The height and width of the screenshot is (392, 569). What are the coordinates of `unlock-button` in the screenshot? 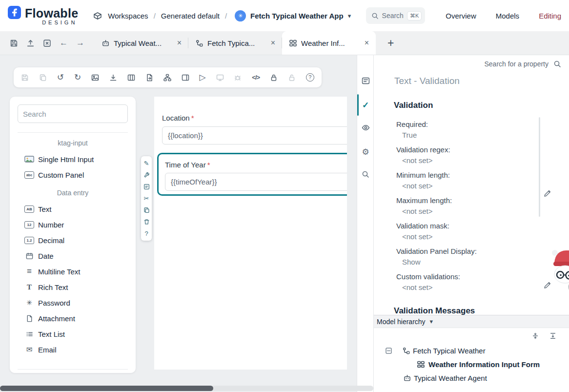 It's located at (292, 78).